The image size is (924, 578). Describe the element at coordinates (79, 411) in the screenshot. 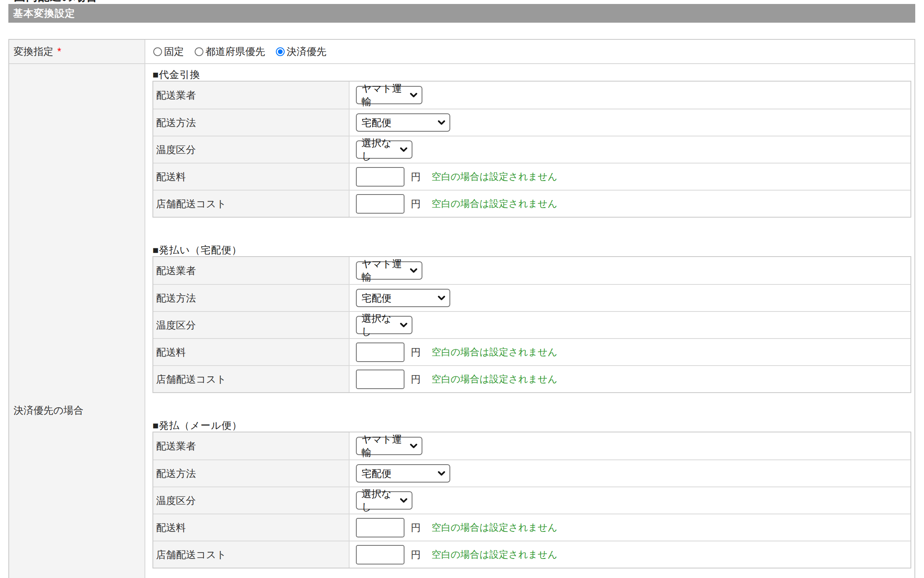

I see `payment-priority-label: 決済優先の場合` at that location.